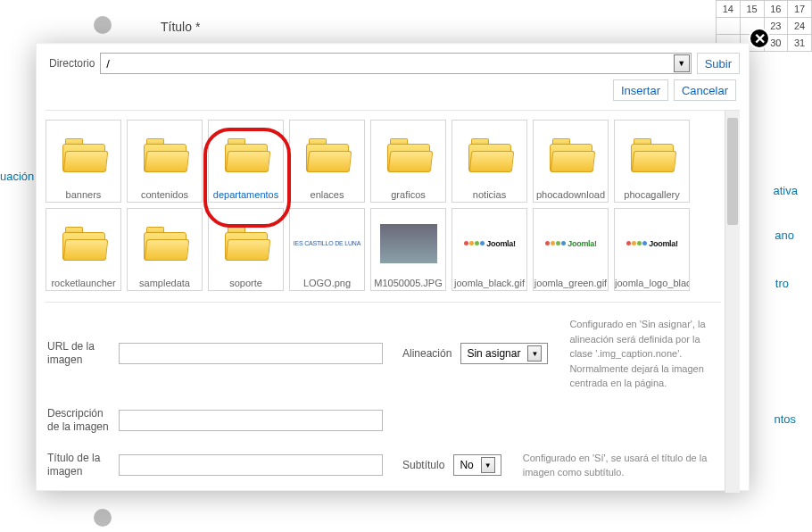 This screenshot has width=812, height=532. I want to click on file-item: IES CASTILLO DE LUNALOGO.png, so click(327, 250).